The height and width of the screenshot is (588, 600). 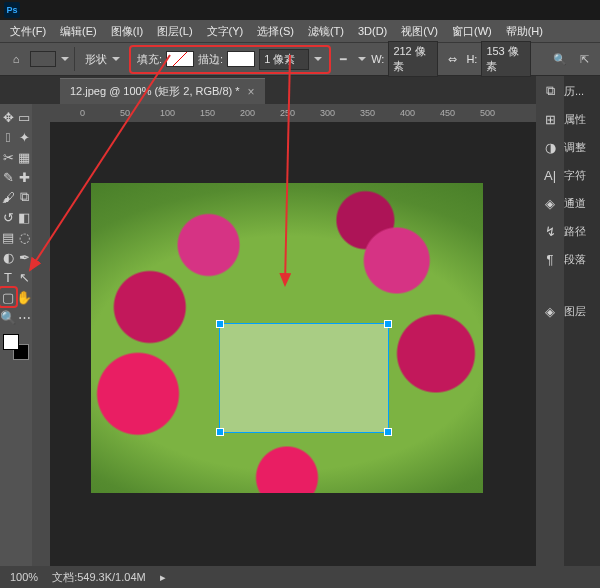 I want to click on doc-tab-12jpeg: 12.jpeg @ 100% (矩形 2, RGB/8) * ×, so click(x=162, y=91).